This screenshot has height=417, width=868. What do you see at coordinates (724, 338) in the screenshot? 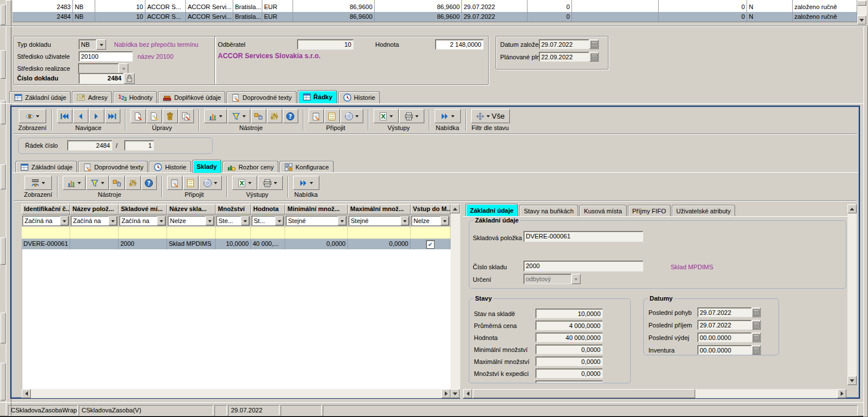
I see `posledni-vydej-field: 00.00.0000` at bounding box center [724, 338].